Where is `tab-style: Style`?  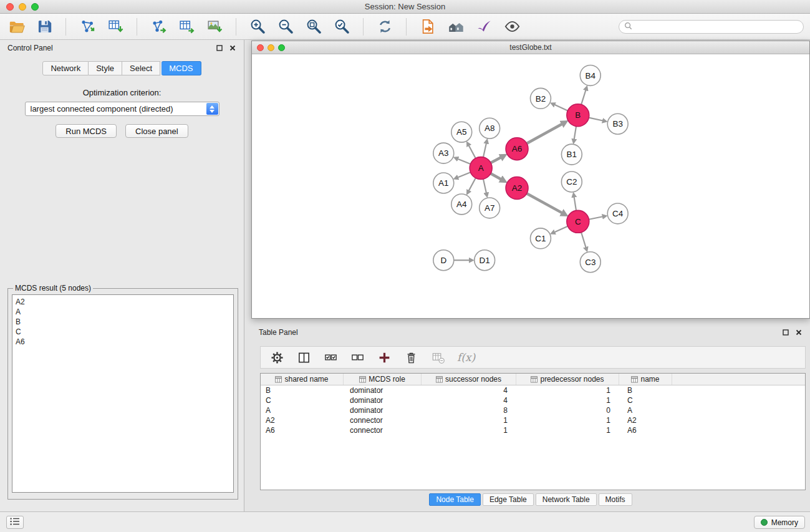
tab-style: Style is located at coordinates (105, 69).